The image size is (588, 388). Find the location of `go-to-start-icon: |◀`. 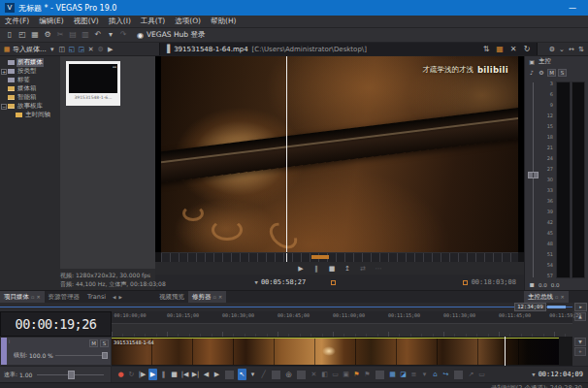

go-to-start-icon: |◀ is located at coordinates (184, 374).